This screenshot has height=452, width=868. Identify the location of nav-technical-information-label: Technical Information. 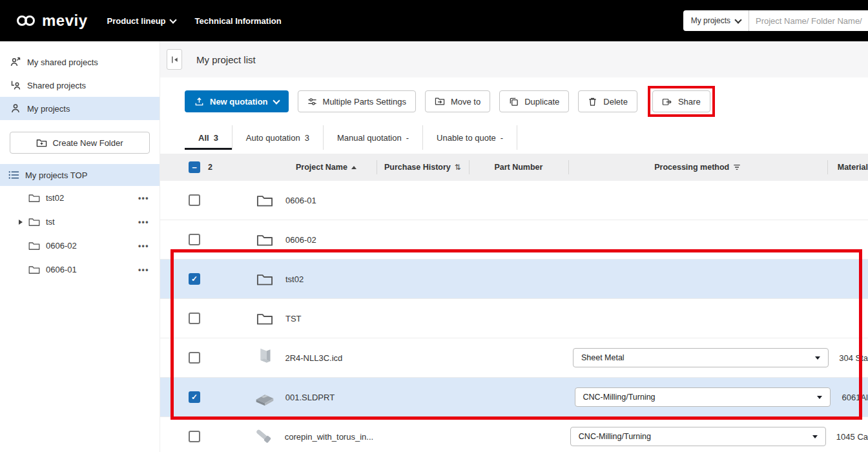
(238, 21).